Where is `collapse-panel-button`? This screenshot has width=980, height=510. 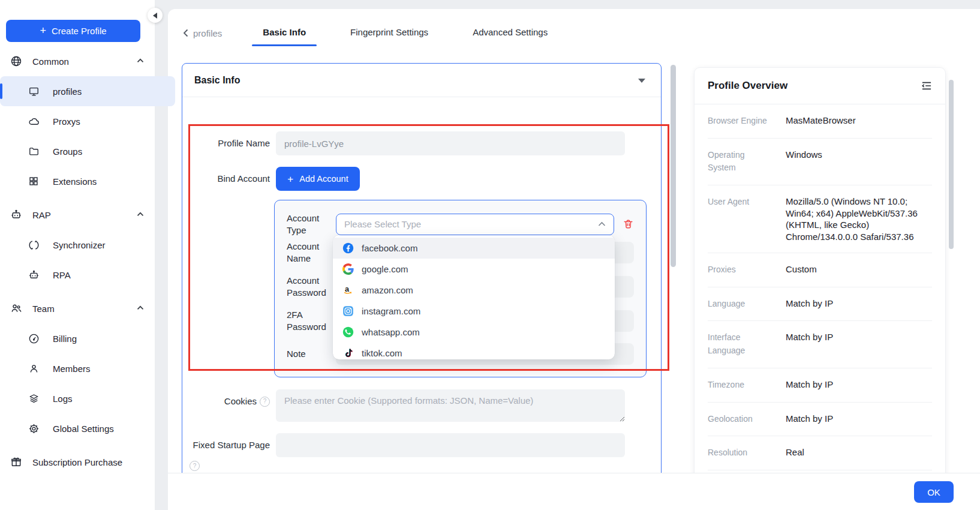
collapse-panel-button is located at coordinates (927, 86).